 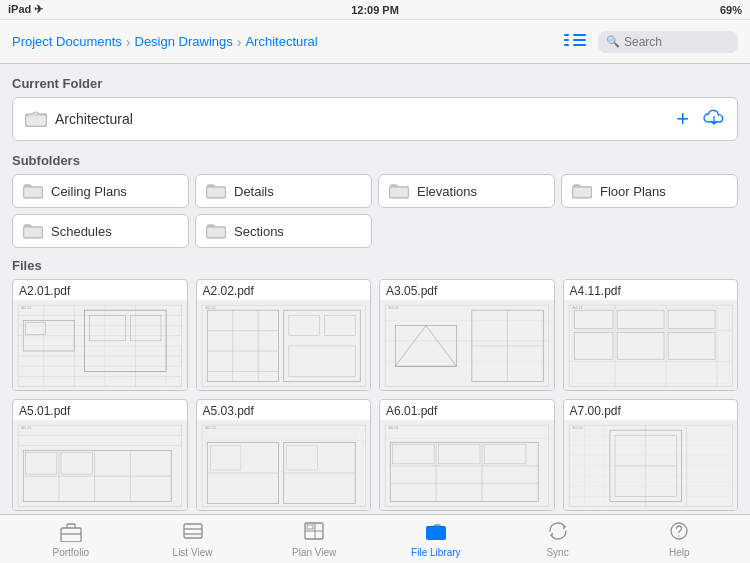 I want to click on svg-text: A2.01, so click(x=26, y=308).